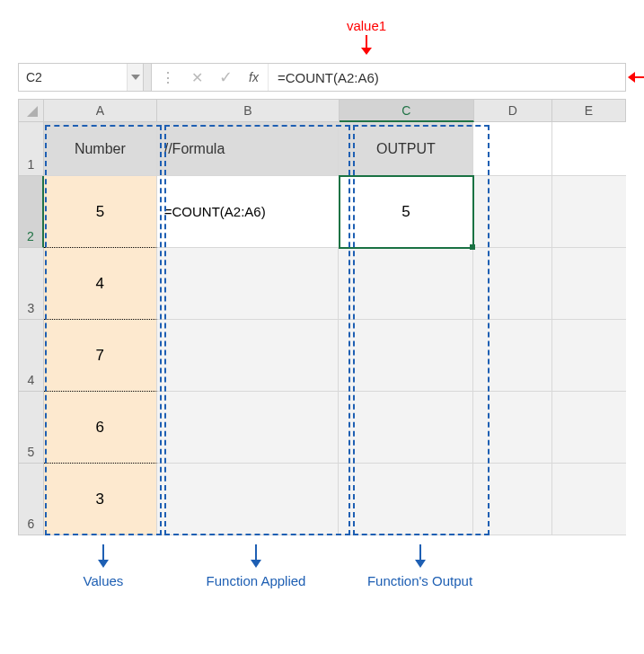 Image resolution: width=644 pixels, height=654 pixels. I want to click on cell-e1, so click(589, 149).